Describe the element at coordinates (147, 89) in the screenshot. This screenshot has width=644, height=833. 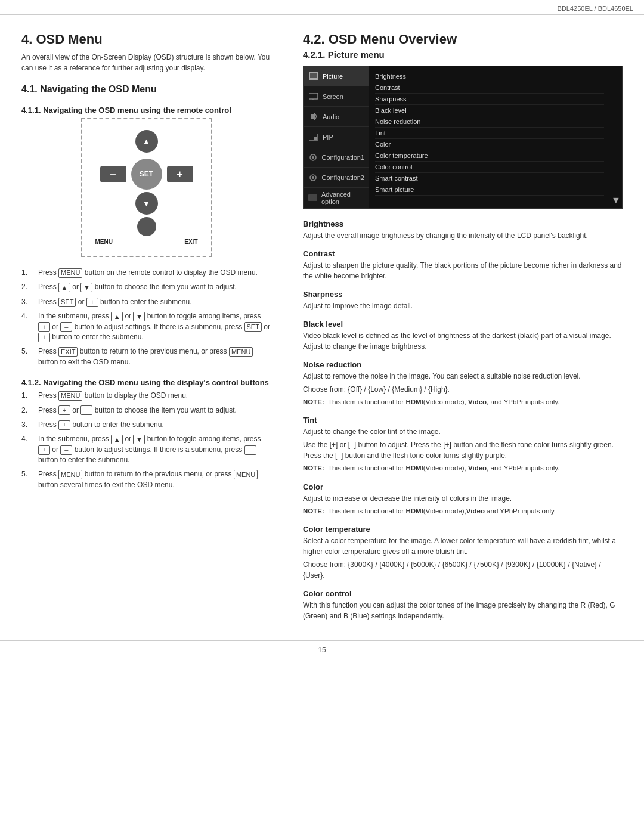
I see `section-4-1-title: 4.1. Navigating the OSD Menu` at that location.